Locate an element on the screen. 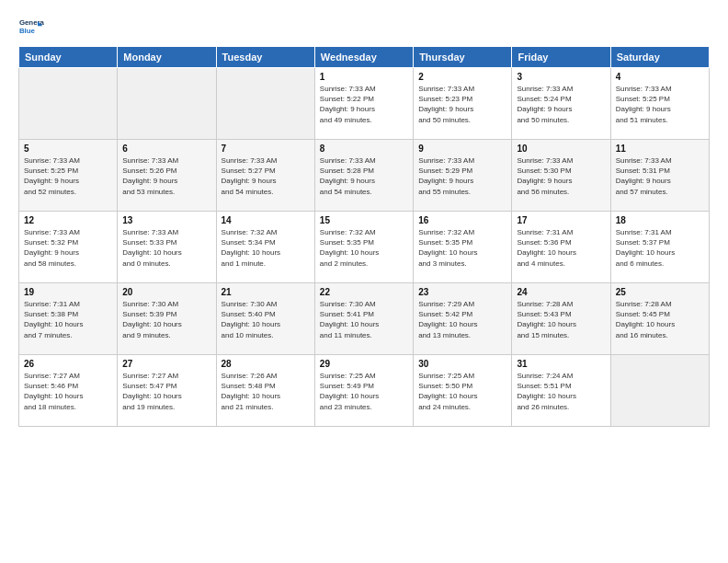 This screenshot has width=728, height=563. calendar-cell: 31Sunrise: 7:24 AM Sunset: 5:51 PM Dayli… is located at coordinates (561, 391).